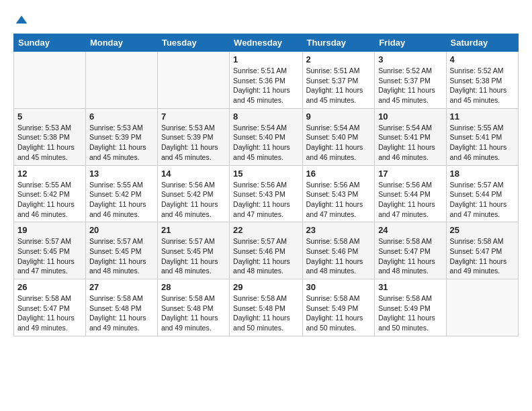  Describe the element at coordinates (339, 86) in the screenshot. I see `day-info: Sunrise: 5:51 AM Sunset: 5:37 PM Dayligh…` at that location.